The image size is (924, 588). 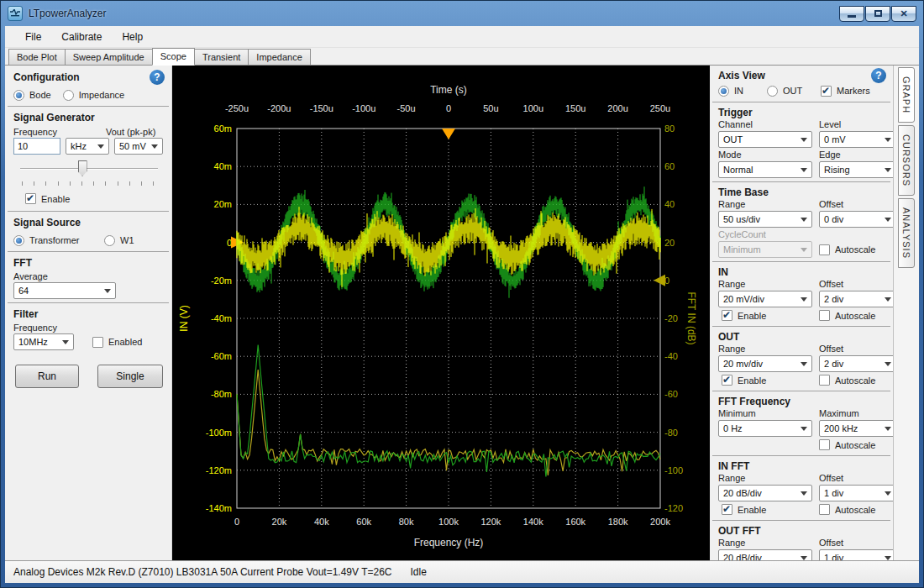 What do you see at coordinates (89, 169) in the screenshot?
I see `slider-track` at bounding box center [89, 169].